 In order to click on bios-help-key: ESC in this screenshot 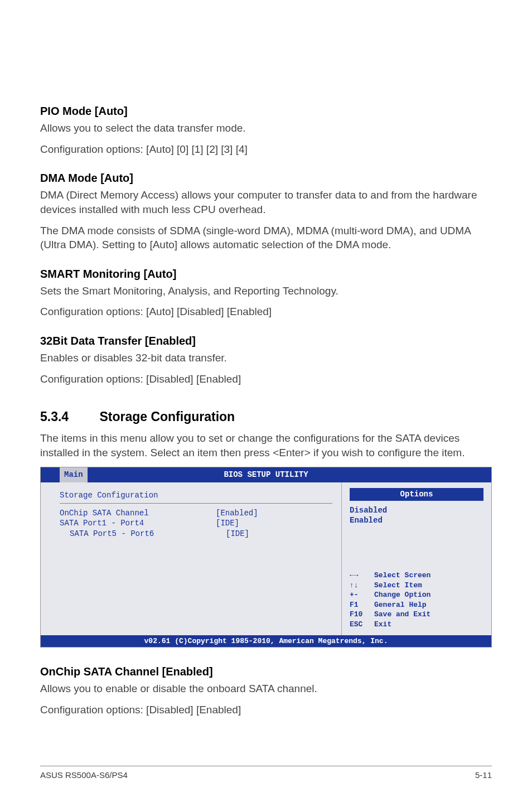, I will do `click(362, 625)`.